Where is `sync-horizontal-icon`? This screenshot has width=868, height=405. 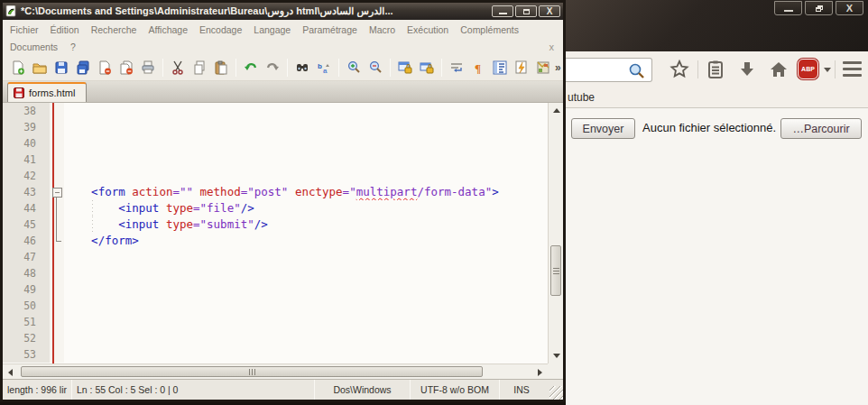
sync-horizontal-icon is located at coordinates (427, 68).